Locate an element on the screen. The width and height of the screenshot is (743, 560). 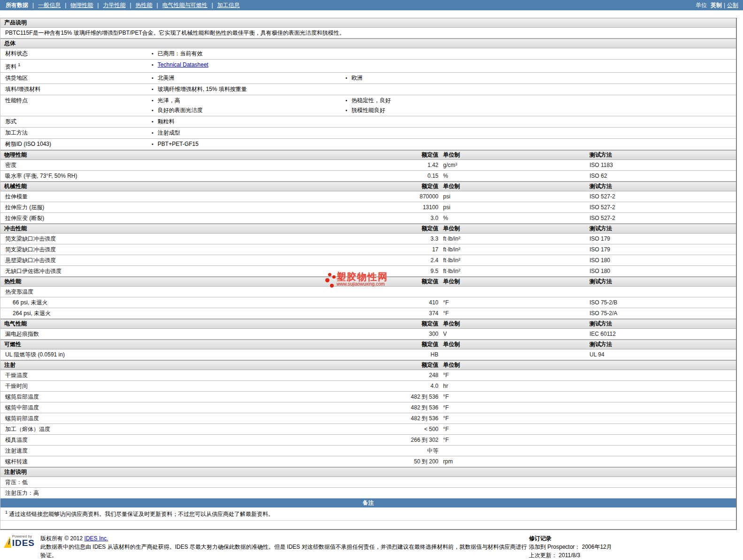
property-row: 简支梁缺口冲击强度17ft·lb/in²ISO 179 is located at coordinates (368, 250).